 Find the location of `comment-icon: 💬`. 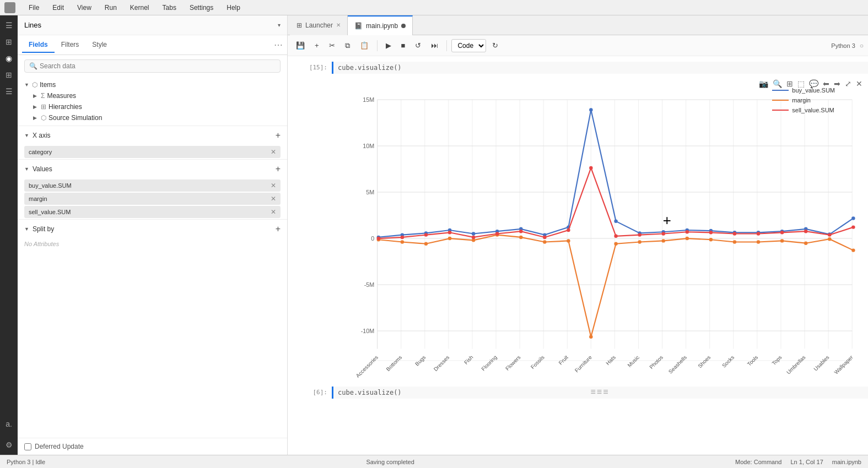

comment-icon: 💬 is located at coordinates (813, 84).